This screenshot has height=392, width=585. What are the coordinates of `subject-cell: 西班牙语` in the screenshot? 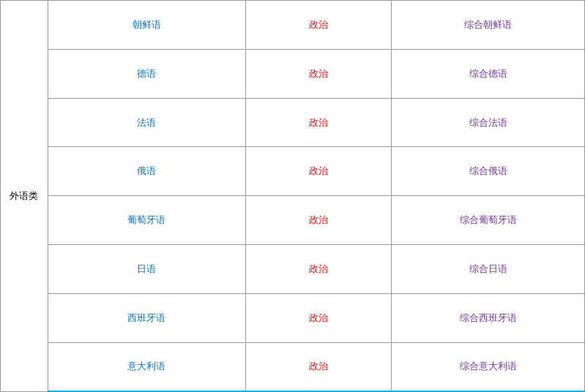 It's located at (146, 317).